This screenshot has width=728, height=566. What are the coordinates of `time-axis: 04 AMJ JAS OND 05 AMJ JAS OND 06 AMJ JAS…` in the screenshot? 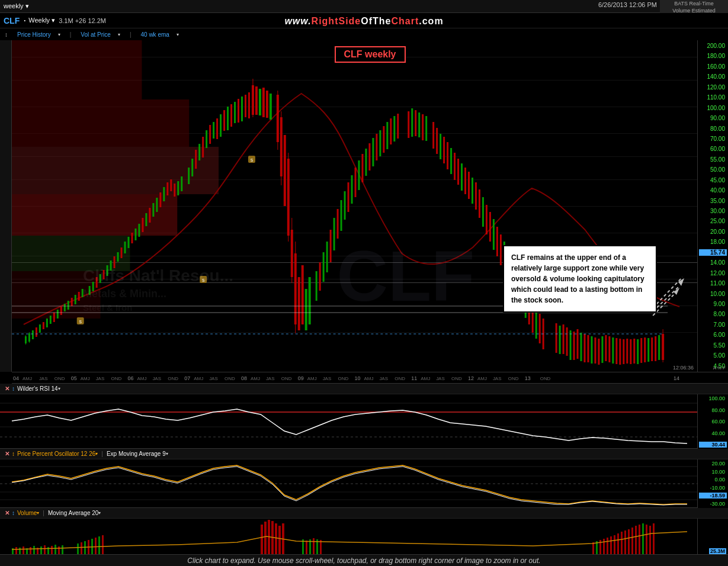 It's located at (370, 378).